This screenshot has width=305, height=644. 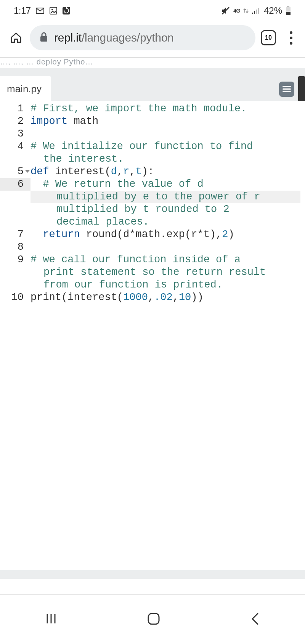 What do you see at coordinates (22, 11) in the screenshot?
I see `status-time: 1:17` at bounding box center [22, 11].